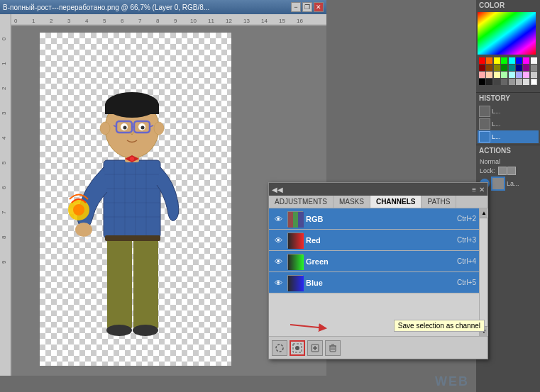 This screenshot has width=540, height=392. I want to click on restore-button: ❐, so click(307, 7).